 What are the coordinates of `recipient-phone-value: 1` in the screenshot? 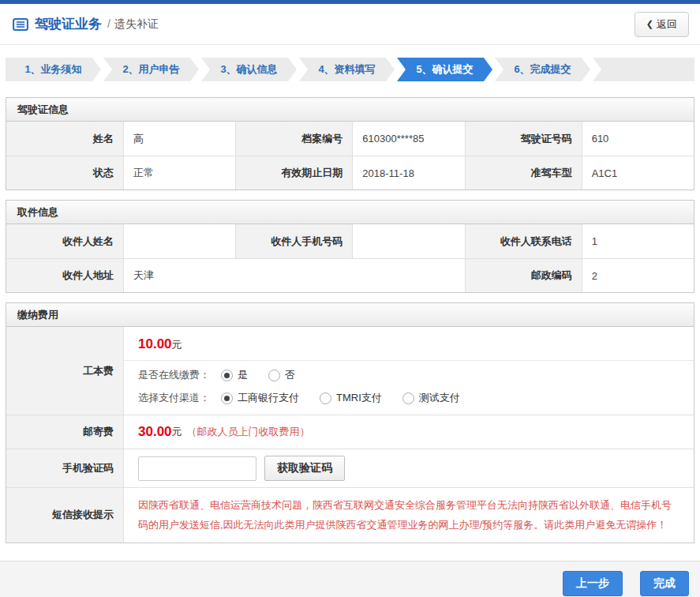 It's located at (638, 242).